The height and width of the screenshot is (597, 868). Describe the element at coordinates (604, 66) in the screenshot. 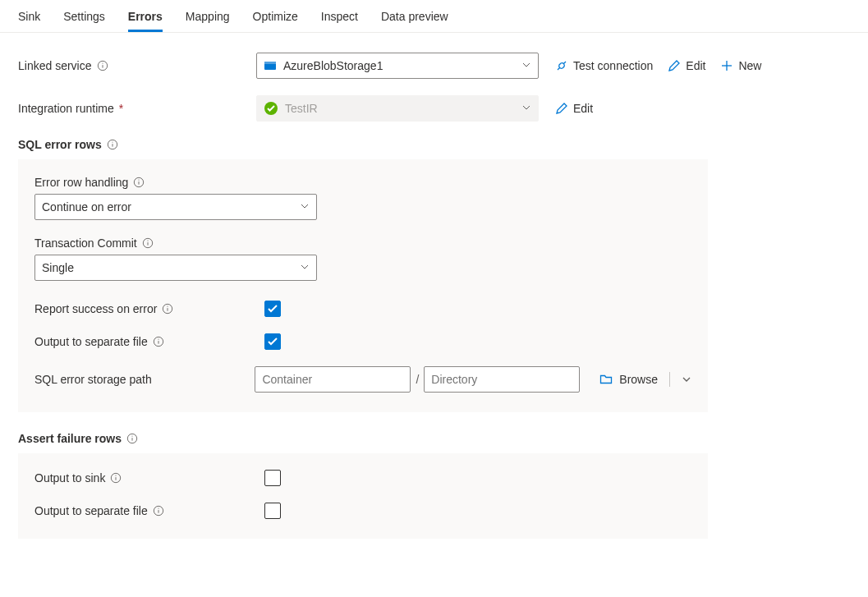

I see `test-connection-button: Test connection` at that location.